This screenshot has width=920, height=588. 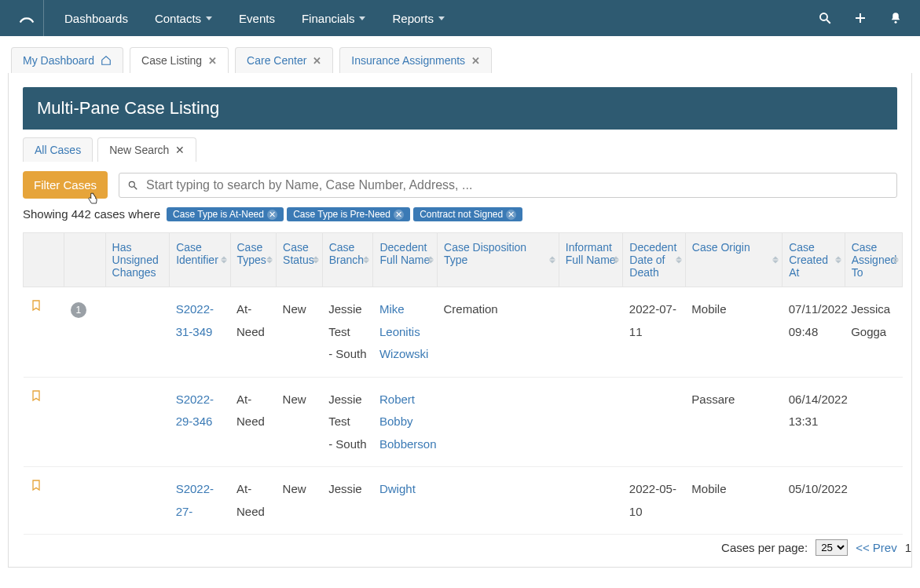 I want to click on app-logo, so click(x=27, y=18).